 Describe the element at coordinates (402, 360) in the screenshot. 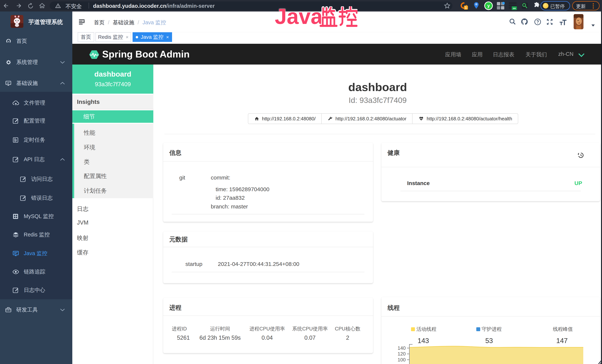

I see `svg-text: 100` at that location.